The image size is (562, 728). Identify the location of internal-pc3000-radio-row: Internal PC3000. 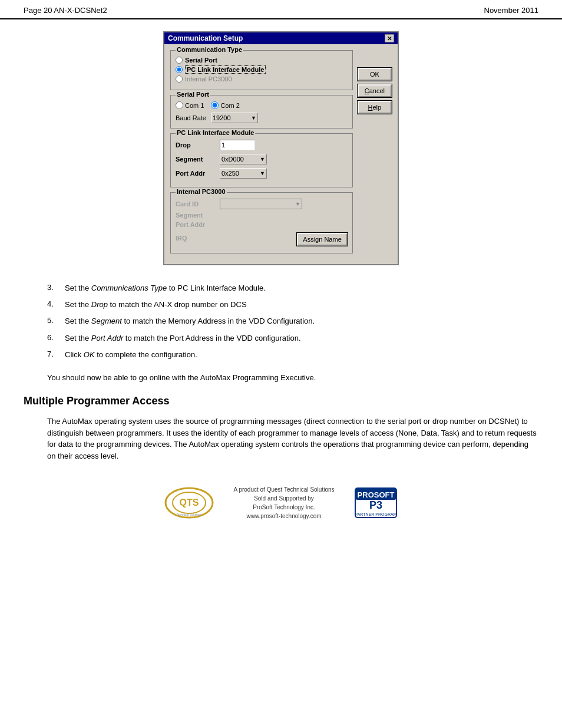
(262, 79).